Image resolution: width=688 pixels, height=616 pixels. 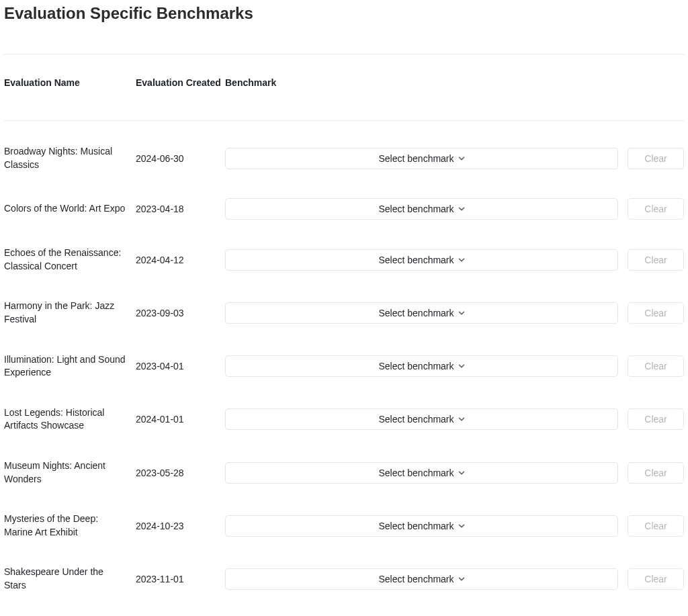 What do you see at coordinates (344, 209) in the screenshot?
I see `table-row: Colors of the World: Art Expo 2023-04-18…` at bounding box center [344, 209].